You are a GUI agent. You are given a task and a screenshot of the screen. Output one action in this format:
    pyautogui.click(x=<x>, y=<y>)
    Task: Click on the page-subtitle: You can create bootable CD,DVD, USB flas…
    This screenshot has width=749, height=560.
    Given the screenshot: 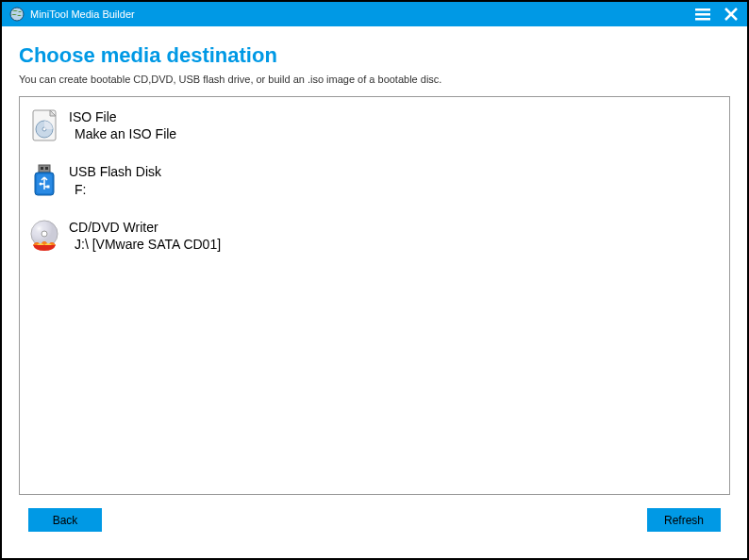 What is the action you would take?
    pyautogui.click(x=374, y=79)
    